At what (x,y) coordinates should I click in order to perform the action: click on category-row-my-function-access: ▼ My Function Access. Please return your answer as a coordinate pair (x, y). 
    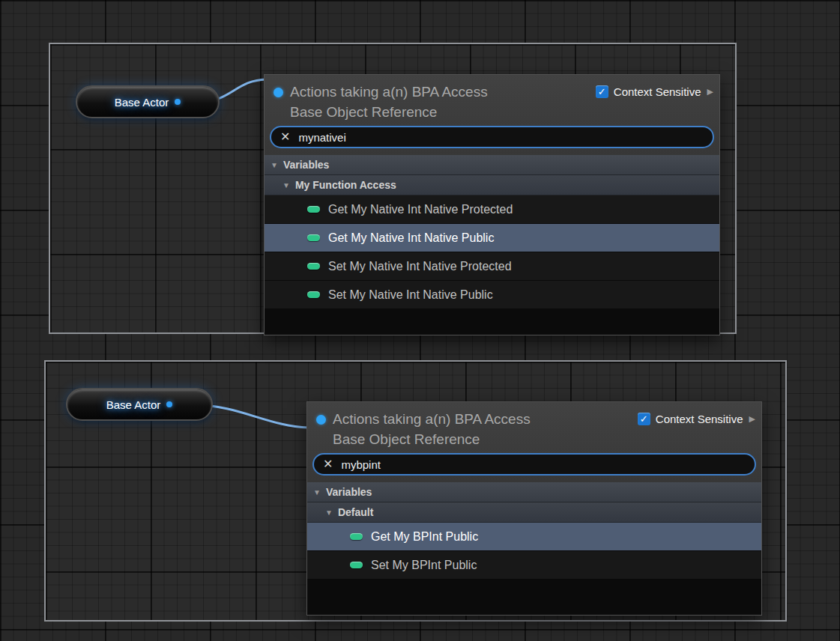
    Looking at the image, I should click on (492, 186).